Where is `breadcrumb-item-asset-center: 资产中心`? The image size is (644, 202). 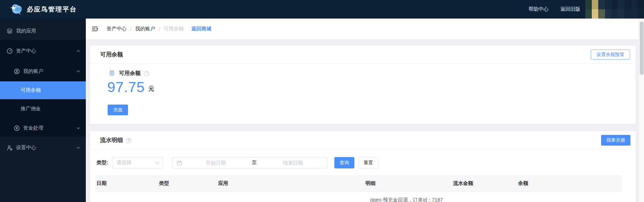 breadcrumb-item-asset-center: 资产中心 is located at coordinates (117, 29).